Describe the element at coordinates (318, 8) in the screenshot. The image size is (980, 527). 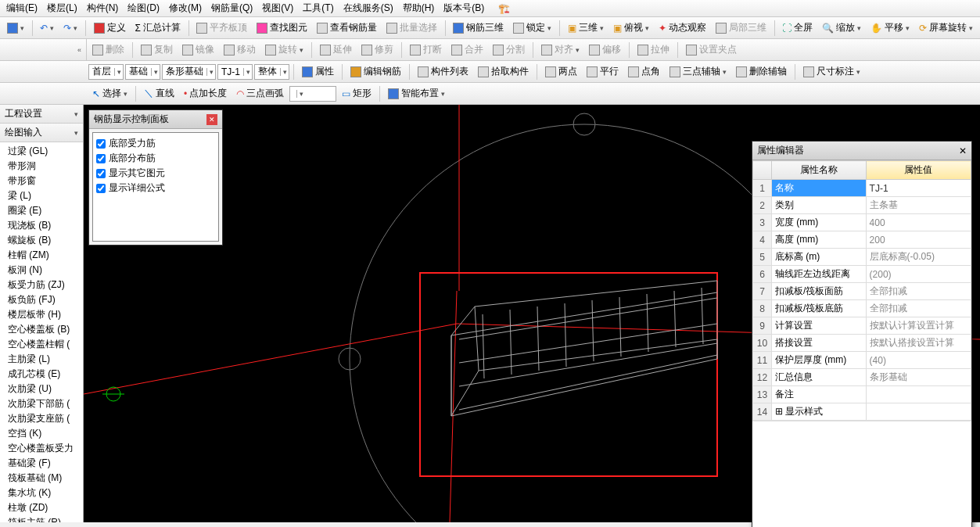
I see `menu-tool: 工具(T)` at that location.